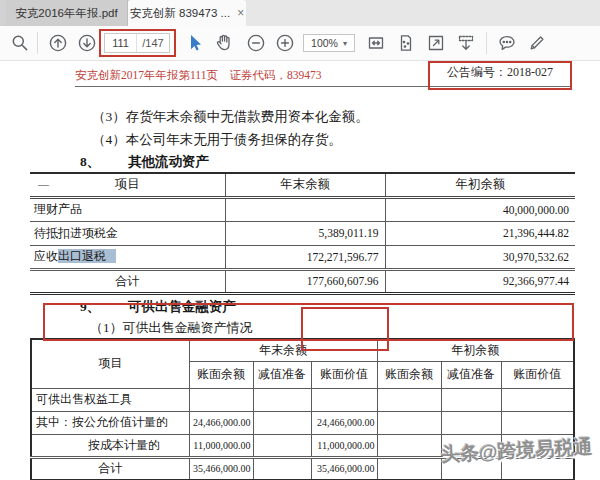  Describe the element at coordinates (128, 233) in the screenshot. I see `cell-item: 待抵扣进项税金` at that location.